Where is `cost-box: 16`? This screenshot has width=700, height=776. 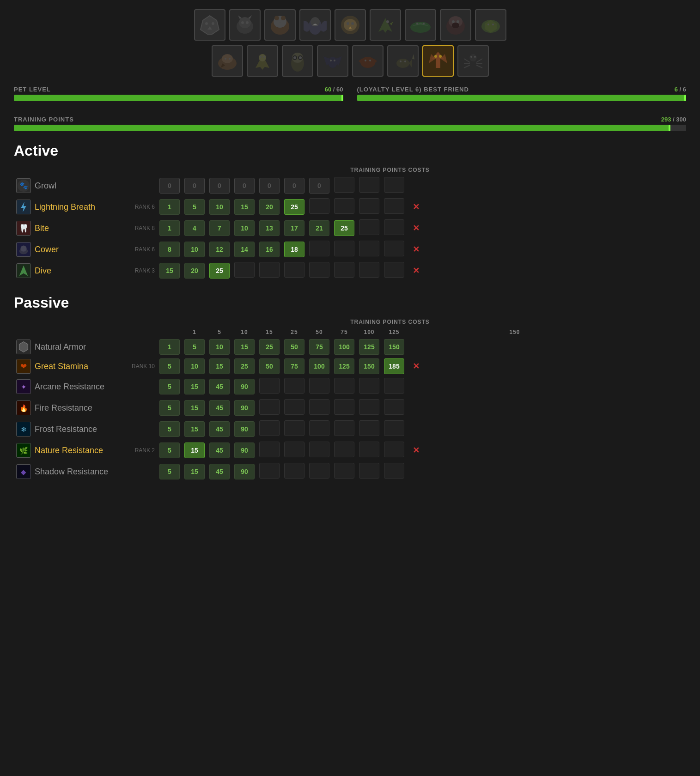 cost-box: 16 is located at coordinates (269, 249).